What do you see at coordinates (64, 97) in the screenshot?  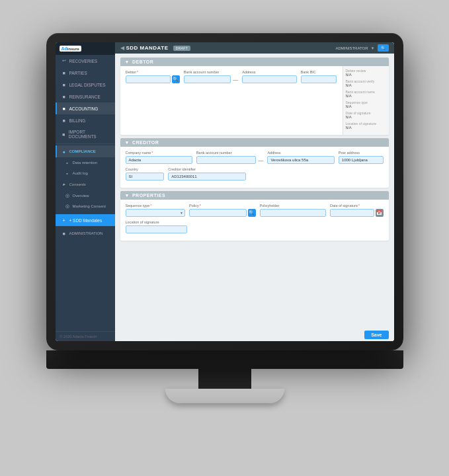 I see `reinsurance-icon: ■` at bounding box center [64, 97].